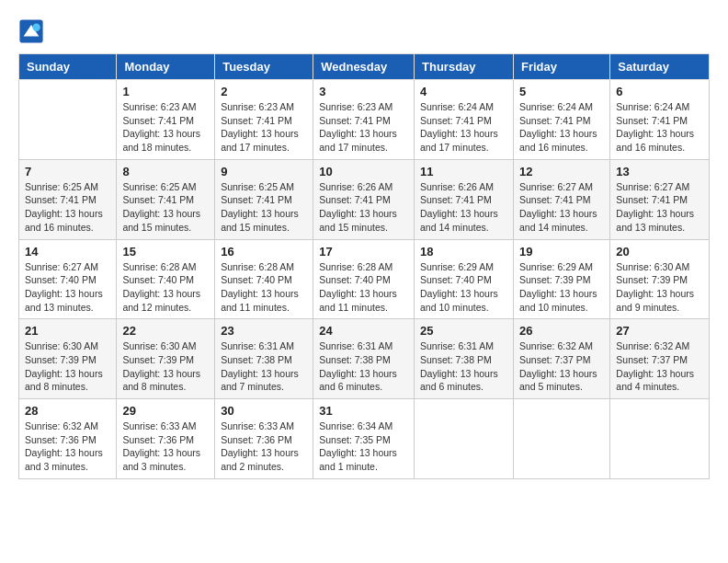  Describe the element at coordinates (68, 447) in the screenshot. I see `day-info: Sunrise: 6:32 AM Sunset: 7:36 PM Dayligh…` at that location.